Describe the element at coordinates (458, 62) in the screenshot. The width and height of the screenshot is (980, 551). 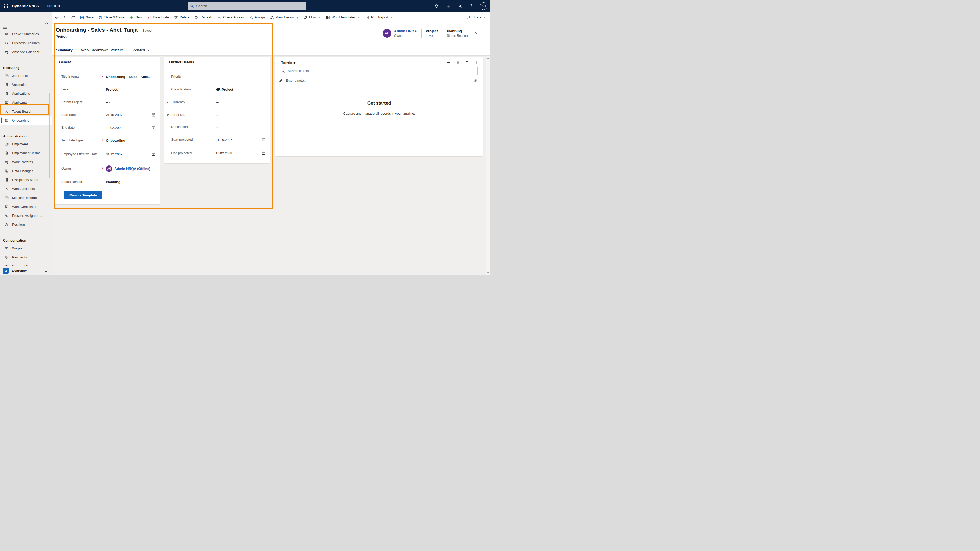
I see `timeline-filter-icon` at that location.